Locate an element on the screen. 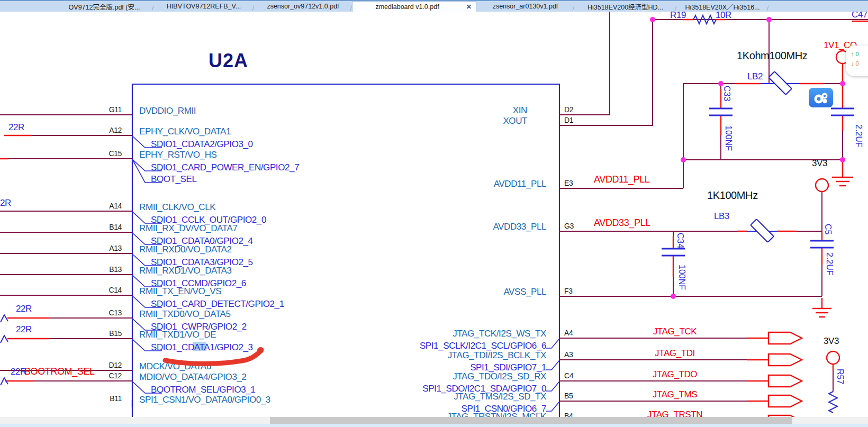 Image resolution: width=868 pixels, height=427 pixels. pin-label-B15: RMII_TXD1/VO_DE is located at coordinates (178, 335).